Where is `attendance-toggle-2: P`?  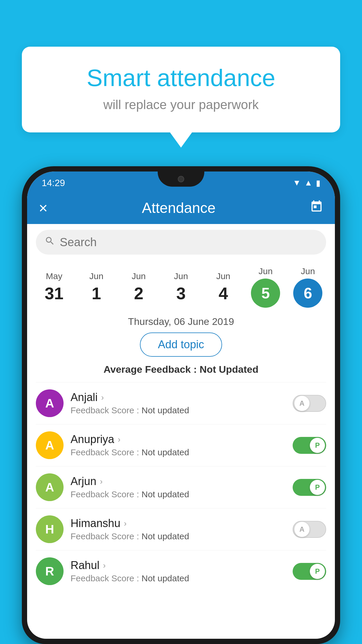 attendance-toggle-2: P is located at coordinates (310, 487).